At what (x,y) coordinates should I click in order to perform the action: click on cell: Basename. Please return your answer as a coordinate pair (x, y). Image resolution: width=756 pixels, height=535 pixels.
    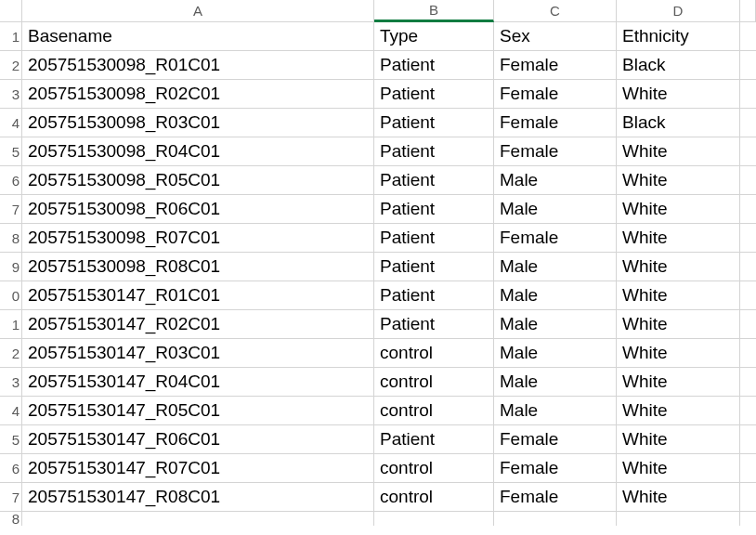
    Looking at the image, I should click on (199, 37).